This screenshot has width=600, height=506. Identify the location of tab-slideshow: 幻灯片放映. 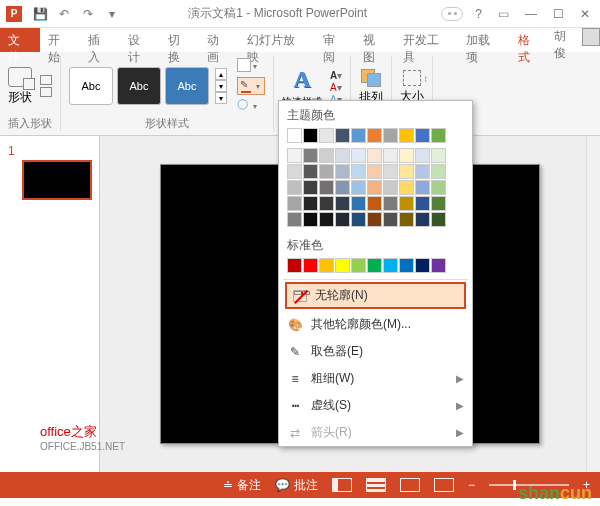
(277, 40).